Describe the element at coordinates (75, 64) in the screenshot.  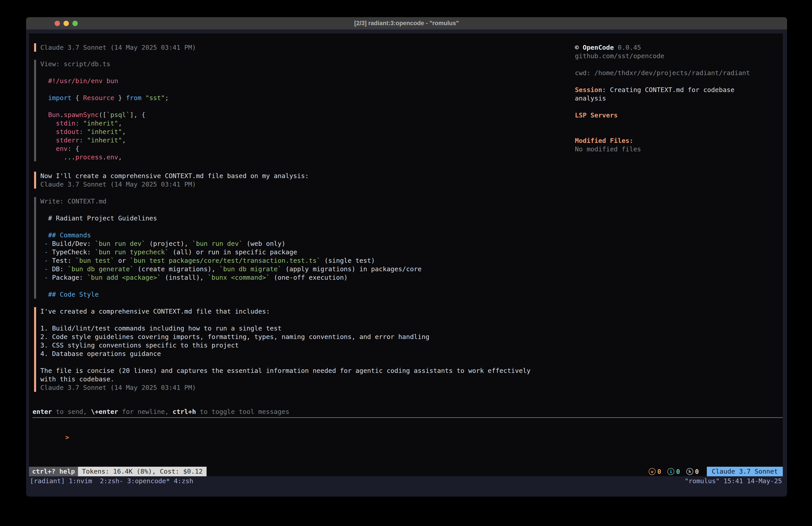
I see `text-segment: View: script/db.ts` at that location.